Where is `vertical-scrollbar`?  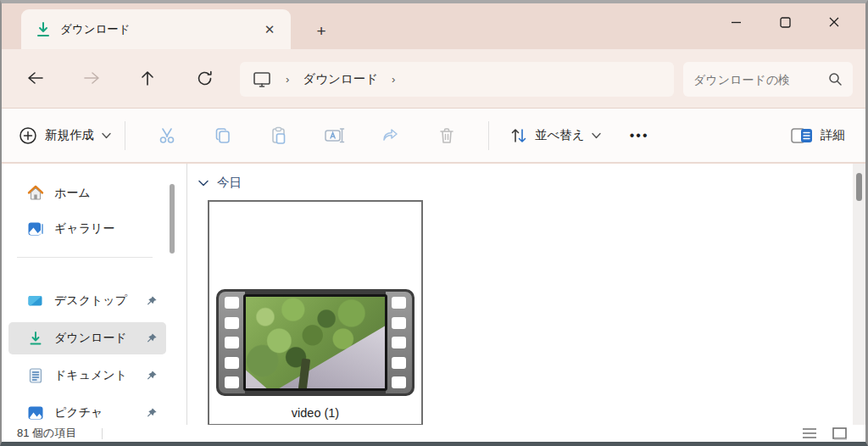 vertical-scrollbar is located at coordinates (860, 294).